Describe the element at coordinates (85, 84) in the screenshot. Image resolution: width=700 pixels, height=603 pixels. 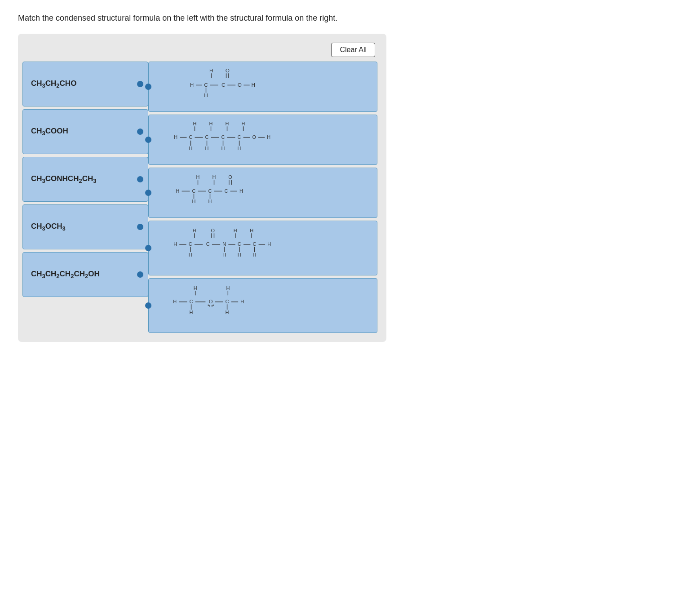
I see `left-item-1: CH3CH2CHO` at that location.